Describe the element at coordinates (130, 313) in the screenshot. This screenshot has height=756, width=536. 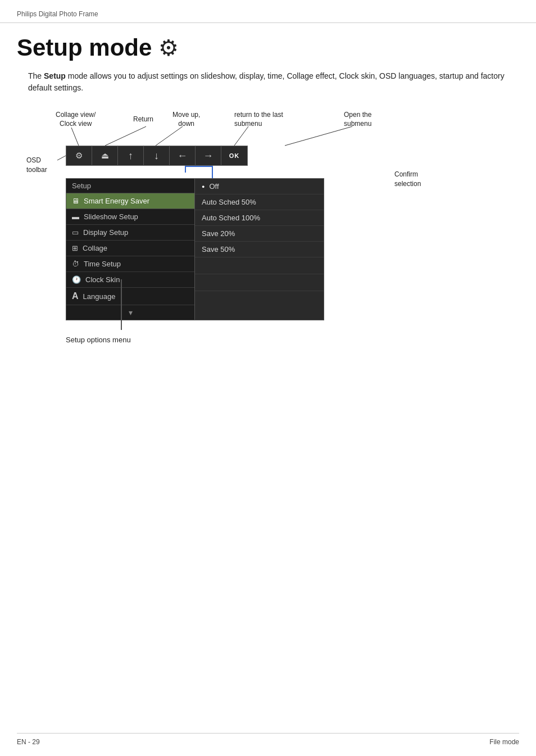
I see `more-icon: ▾` at that location.